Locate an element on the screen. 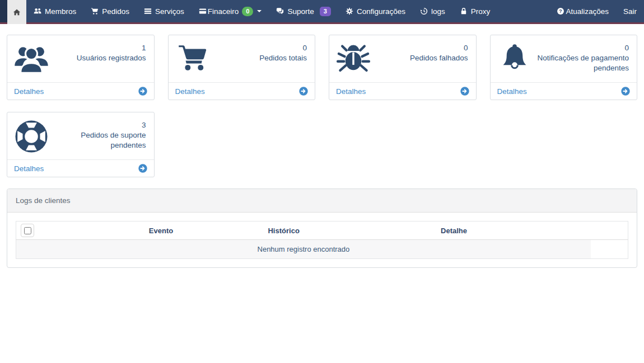 The height and width of the screenshot is (363, 644). nav-proxy: Proxy is located at coordinates (475, 11).